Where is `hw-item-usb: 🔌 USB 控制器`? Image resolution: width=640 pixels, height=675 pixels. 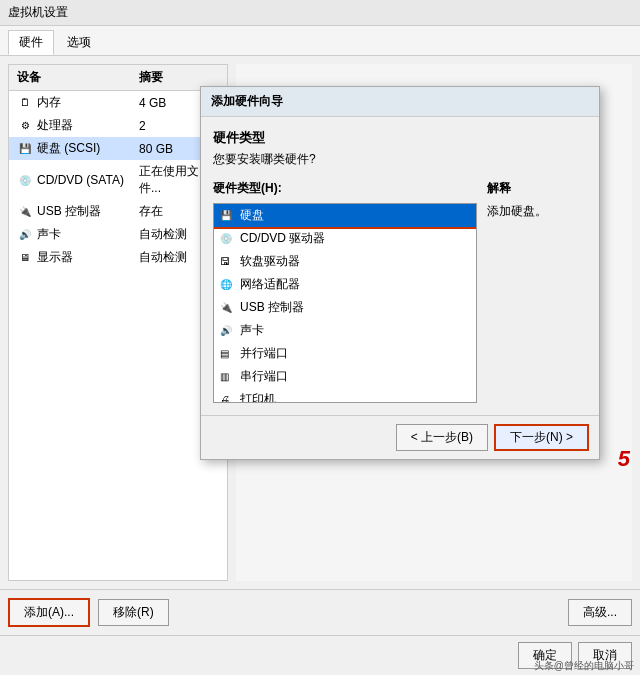 hw-item-usb: 🔌 USB 控制器 is located at coordinates (345, 308).